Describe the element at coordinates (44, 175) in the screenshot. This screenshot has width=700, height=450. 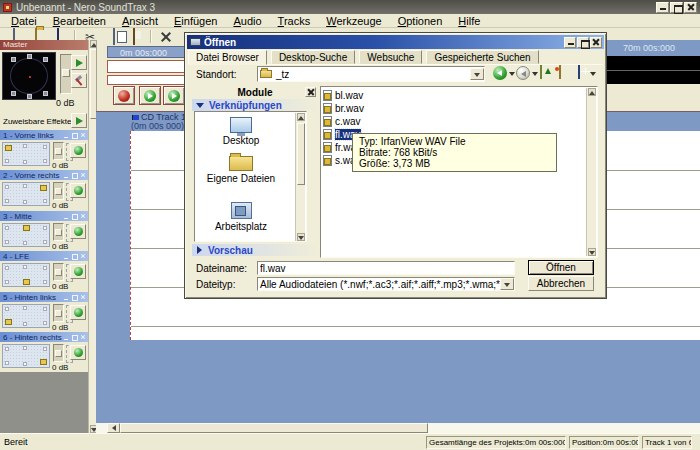
I see `channel-header: 2 - Vorne rechts` at that location.